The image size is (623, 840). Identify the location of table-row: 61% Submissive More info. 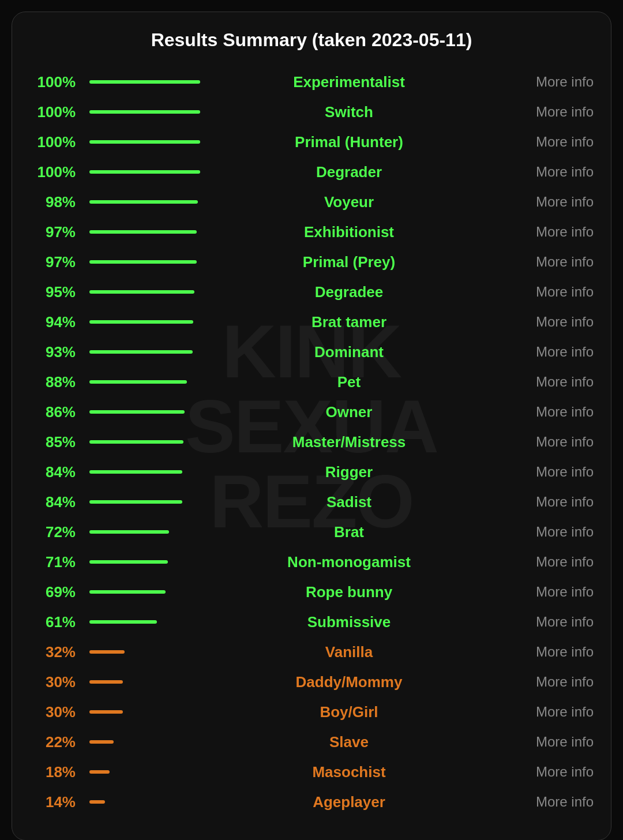
(312, 622).